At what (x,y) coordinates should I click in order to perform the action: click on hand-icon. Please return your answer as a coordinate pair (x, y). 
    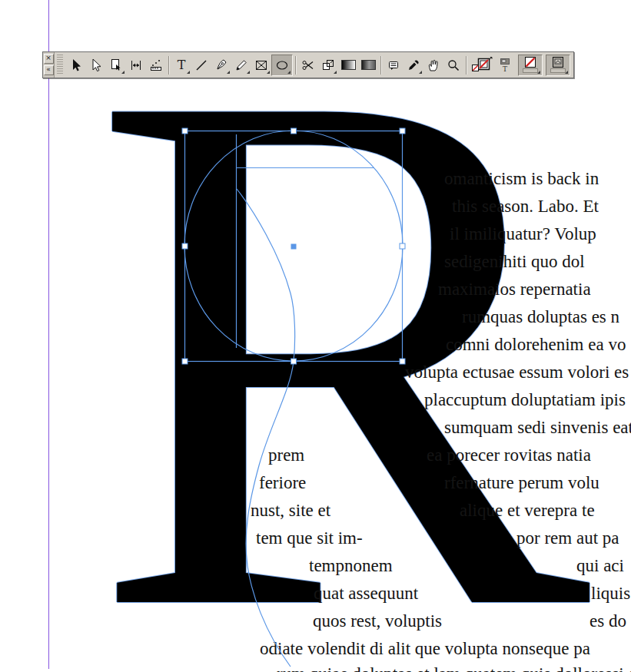
    Looking at the image, I should click on (433, 65).